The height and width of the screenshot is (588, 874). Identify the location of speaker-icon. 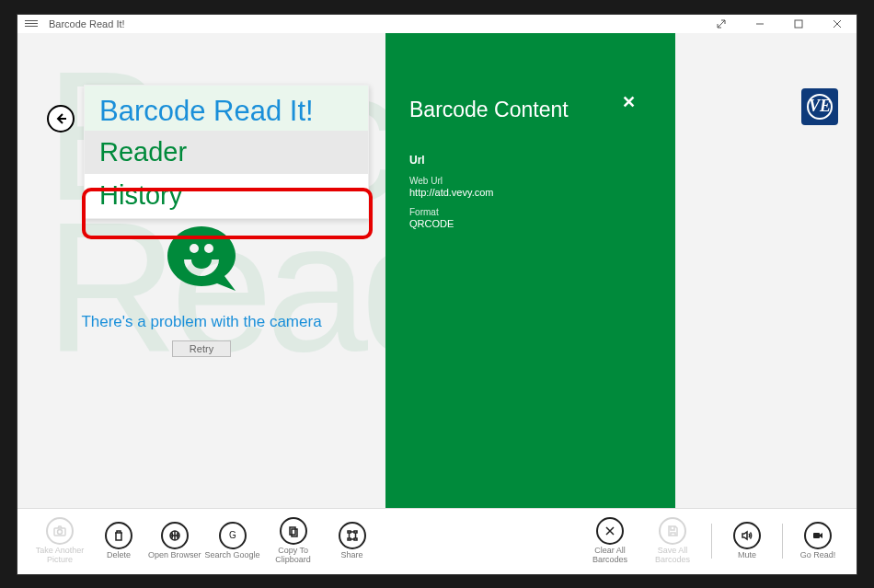
(747, 536).